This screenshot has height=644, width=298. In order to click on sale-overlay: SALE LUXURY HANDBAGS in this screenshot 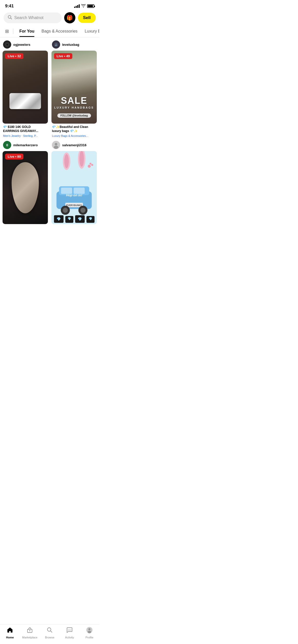, I will do `click(74, 102)`.